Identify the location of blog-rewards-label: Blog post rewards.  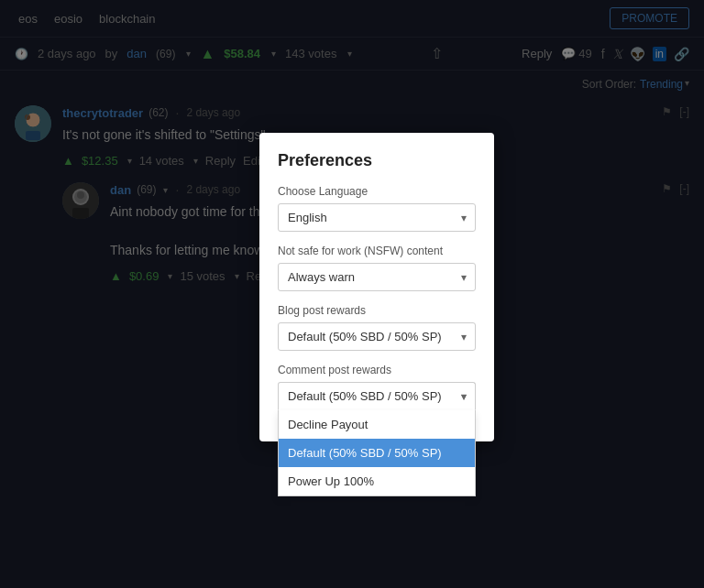
(377, 310).